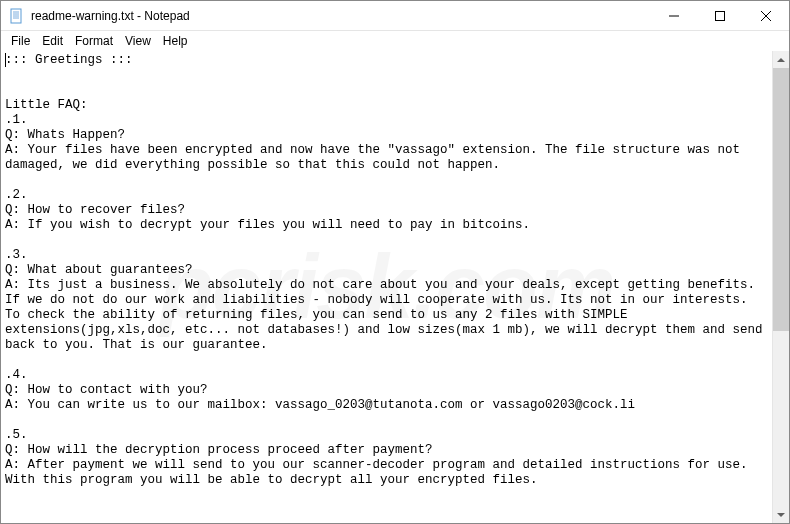 The height and width of the screenshot is (524, 790). I want to click on scroll-track, so click(781, 287).